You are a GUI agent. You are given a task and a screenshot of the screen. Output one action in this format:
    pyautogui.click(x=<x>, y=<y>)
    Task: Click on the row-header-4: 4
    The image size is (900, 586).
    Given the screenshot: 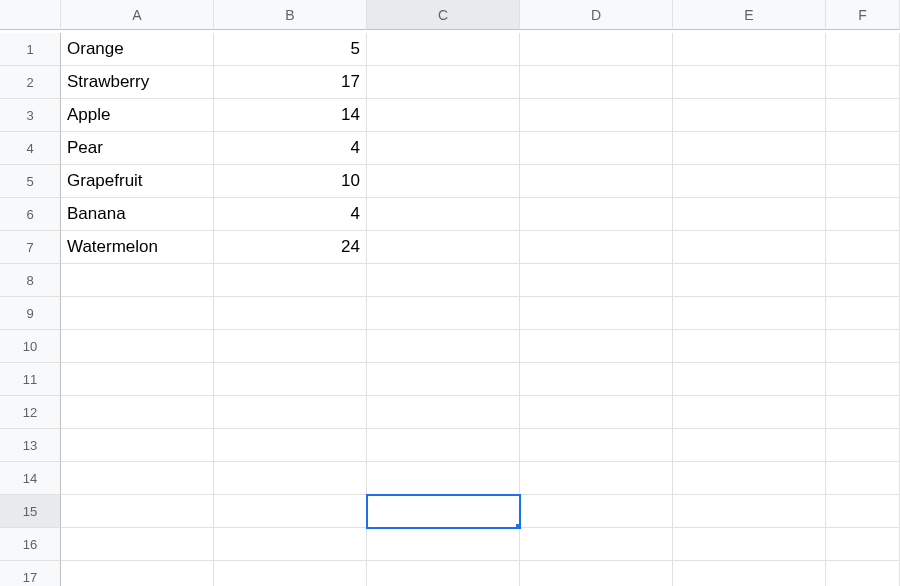 What is the action you would take?
    pyautogui.click(x=30, y=148)
    